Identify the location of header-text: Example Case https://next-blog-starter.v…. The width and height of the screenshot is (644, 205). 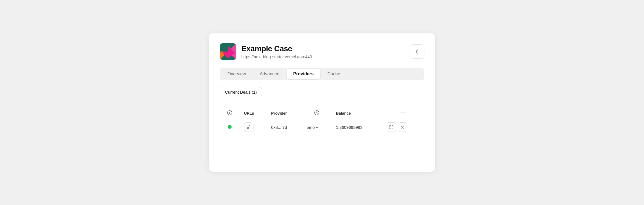
(277, 52).